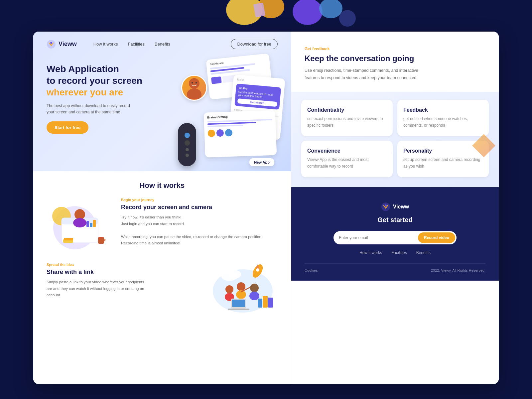 Image resolution: width=532 pixels, height=399 pixels. I want to click on step1-tag: Begin your journey, so click(200, 200).